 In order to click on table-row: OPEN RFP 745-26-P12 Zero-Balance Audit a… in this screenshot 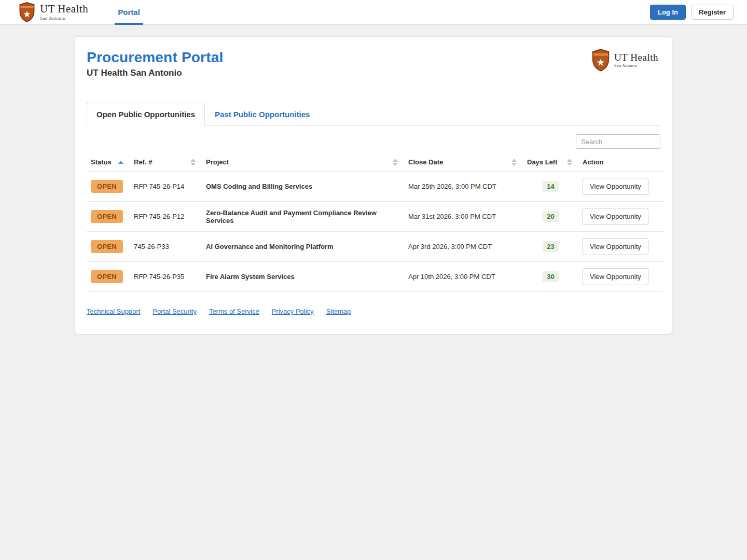, I will do `click(375, 217)`.